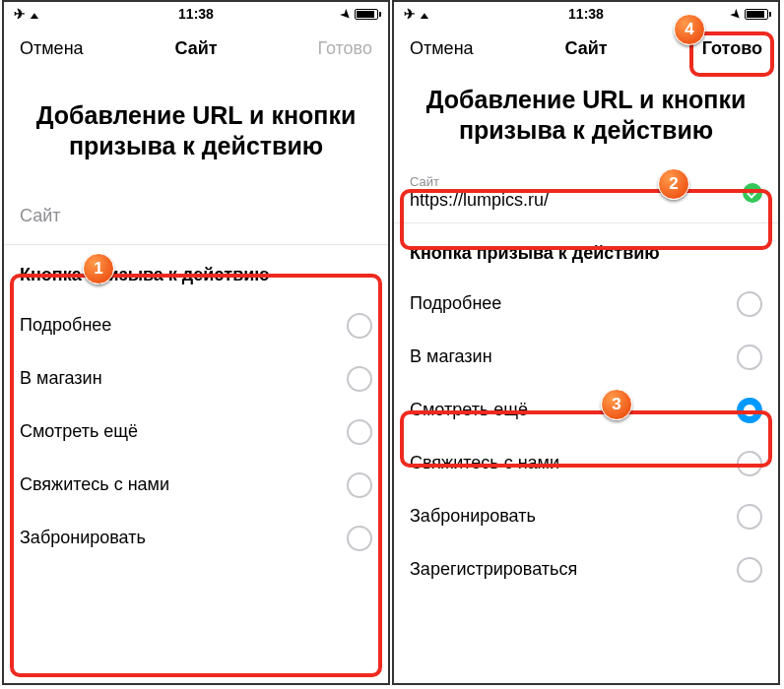 Image resolution: width=784 pixels, height=689 pixels. I want to click on site-field: Сайт, so click(196, 217).